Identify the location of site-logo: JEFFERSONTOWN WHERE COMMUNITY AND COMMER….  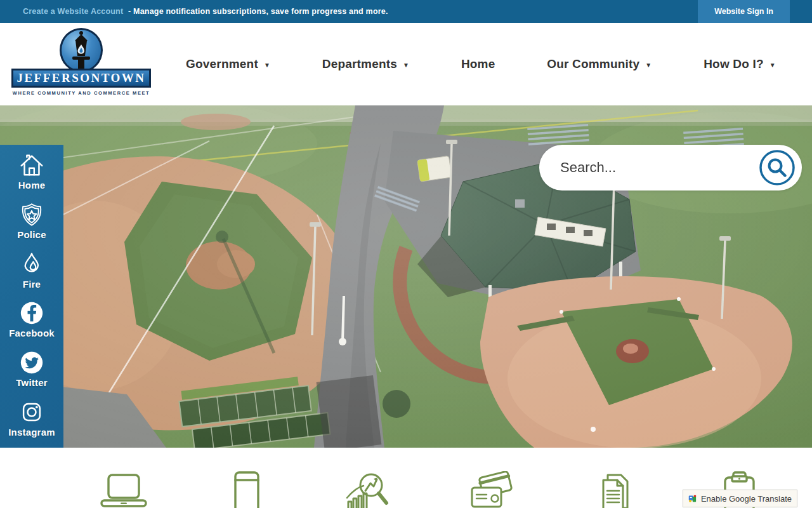
(81, 64).